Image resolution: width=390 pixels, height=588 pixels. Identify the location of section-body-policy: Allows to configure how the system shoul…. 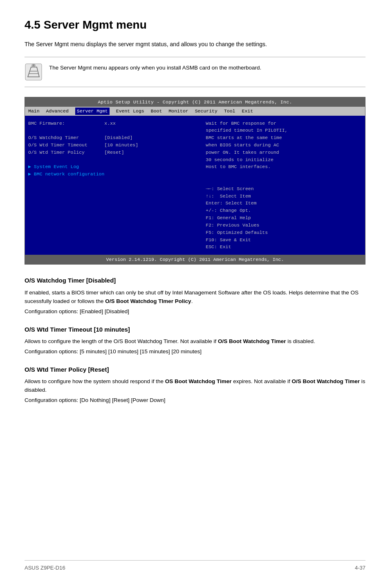
(195, 386).